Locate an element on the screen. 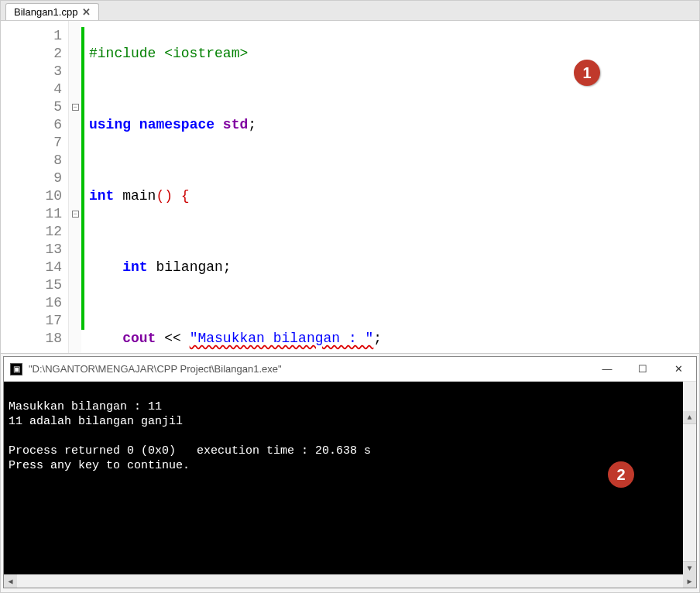  scroll-down-icon: ▼ is located at coordinates (689, 568).